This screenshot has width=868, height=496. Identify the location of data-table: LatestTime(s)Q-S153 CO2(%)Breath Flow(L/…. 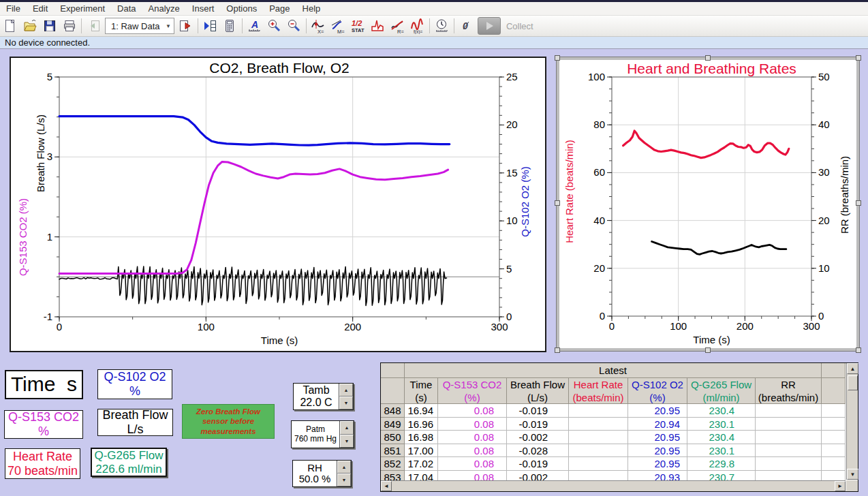
(619, 427).